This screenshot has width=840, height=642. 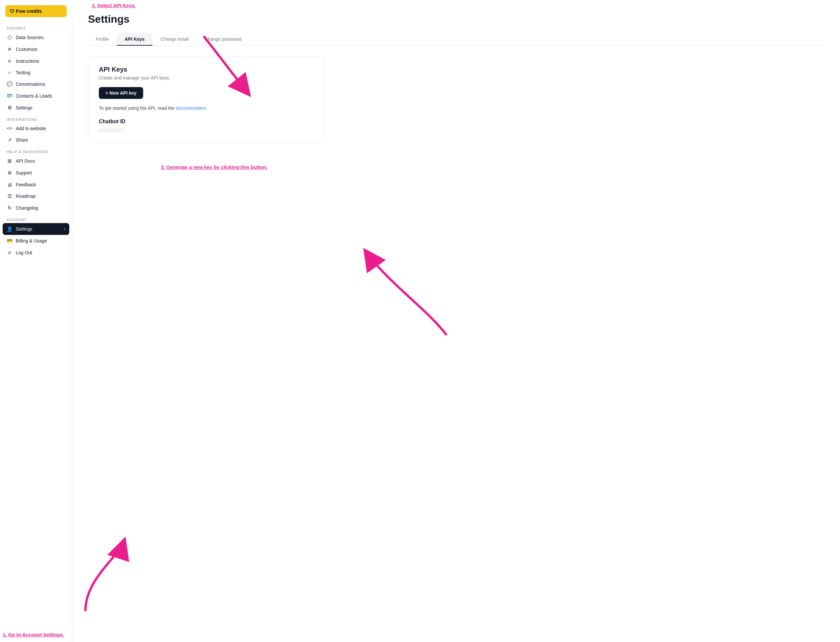 What do you see at coordinates (10, 73) in the screenshot?
I see `testing-icon: ○` at bounding box center [10, 73].